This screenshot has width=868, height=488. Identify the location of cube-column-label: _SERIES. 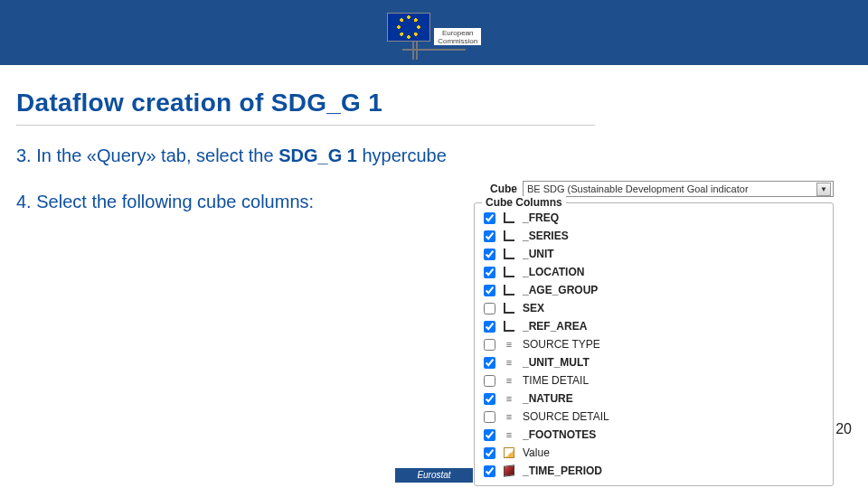
(546, 236).